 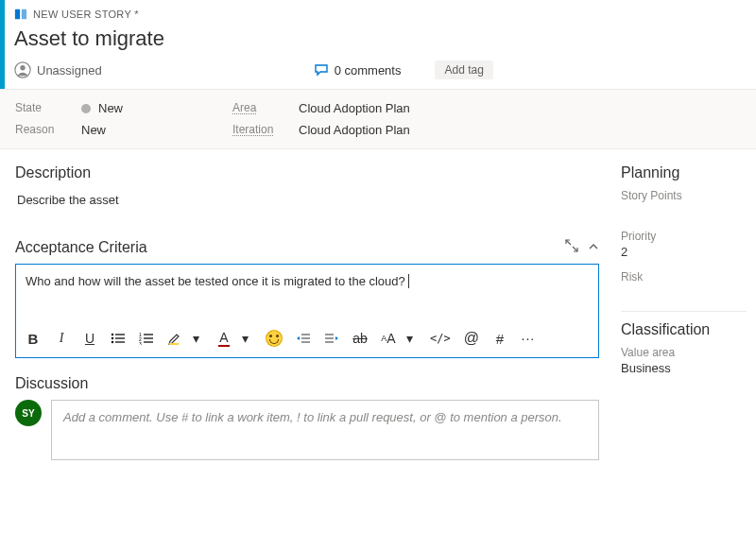 What do you see at coordinates (520, 108) in the screenshot?
I see `area-picker: Cloud Adoption Plan` at bounding box center [520, 108].